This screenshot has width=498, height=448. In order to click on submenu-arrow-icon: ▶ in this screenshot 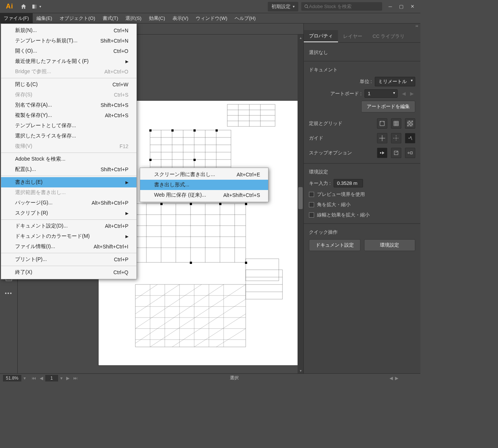, I will do `click(127, 237)`.